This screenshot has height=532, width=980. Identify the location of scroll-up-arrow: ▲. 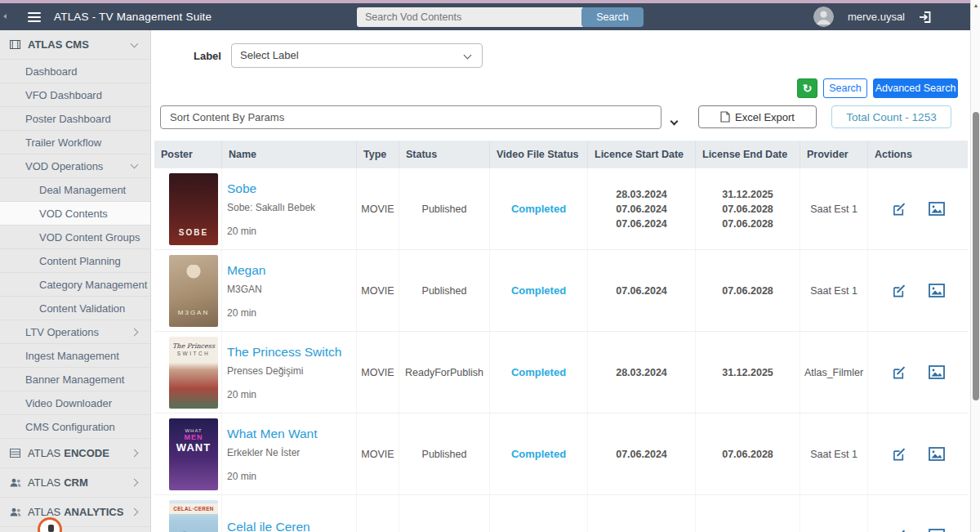
(976, 5).